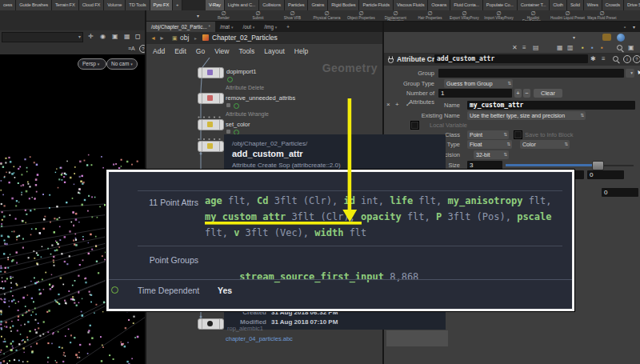  What do you see at coordinates (227, 27) in the screenshot?
I see `pane-tab: /mat ▾` at bounding box center [227, 27].